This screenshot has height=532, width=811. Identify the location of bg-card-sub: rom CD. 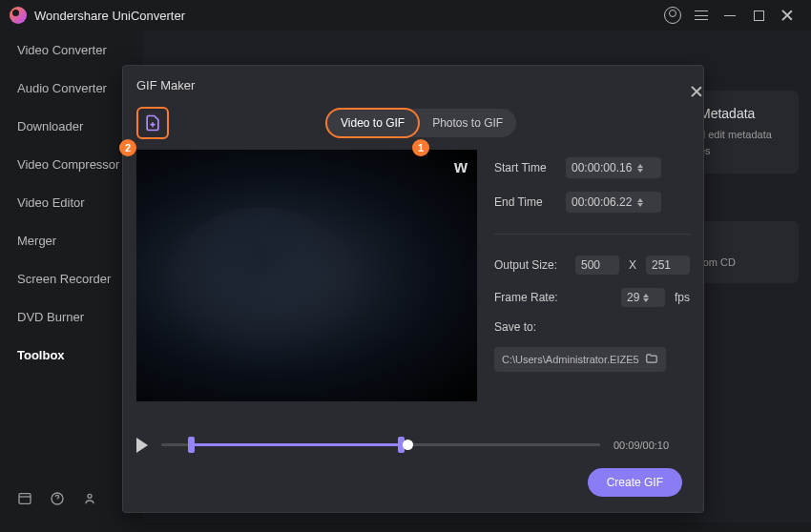
(741, 262).